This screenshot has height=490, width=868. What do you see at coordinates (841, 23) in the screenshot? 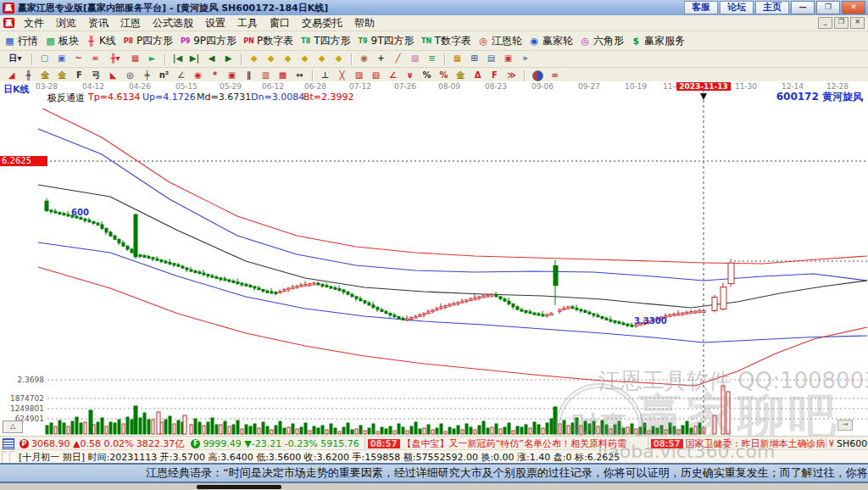
I see `mdi-restore-button: ❐` at bounding box center [841, 23].